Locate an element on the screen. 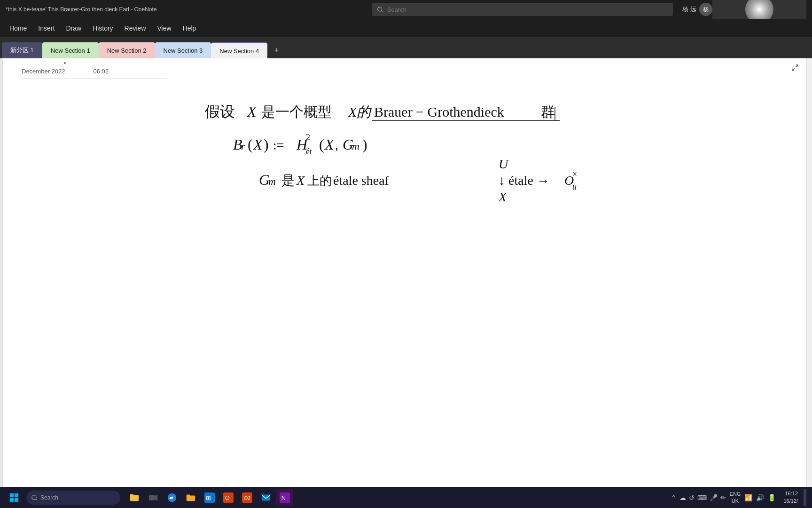  taskbar-folder-icon is located at coordinates (191, 498).